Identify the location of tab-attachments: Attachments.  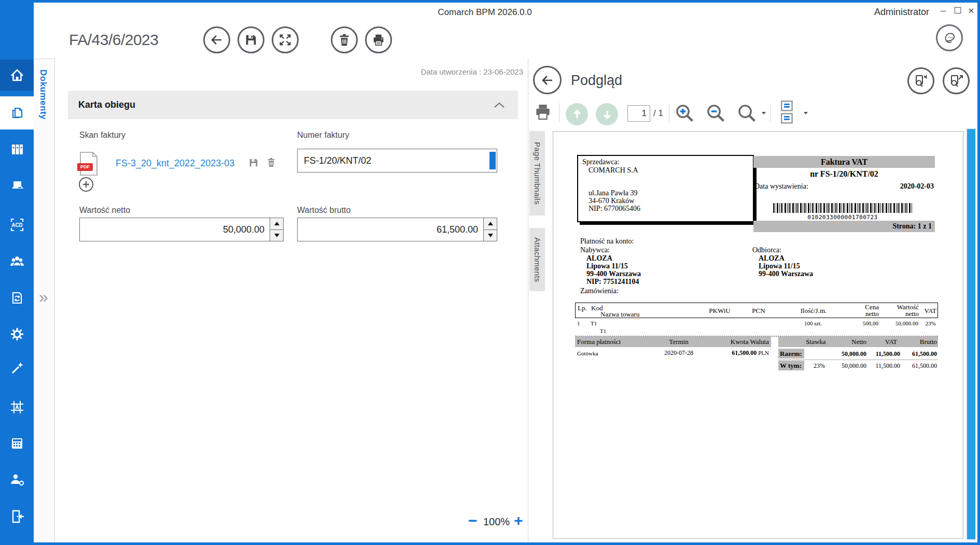
(537, 260).